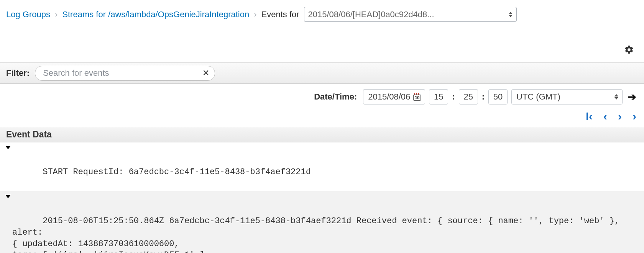 The width and height of the screenshot is (644, 253). I want to click on timezone-select: UTC (GMT), so click(567, 97).